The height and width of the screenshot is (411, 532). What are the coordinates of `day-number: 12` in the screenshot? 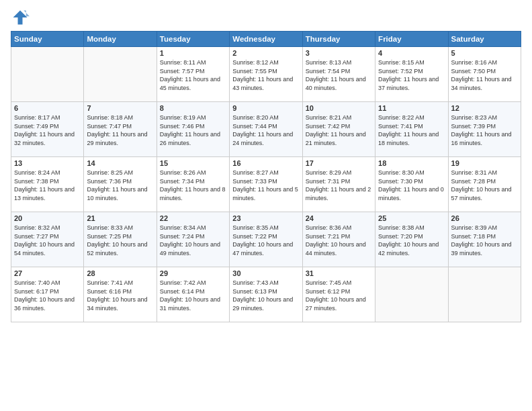 It's located at (485, 108).